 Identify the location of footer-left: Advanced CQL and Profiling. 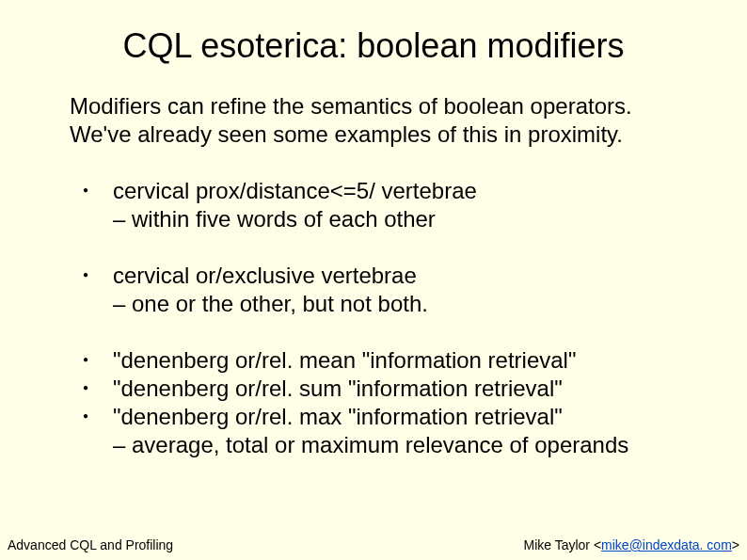
(90, 545).